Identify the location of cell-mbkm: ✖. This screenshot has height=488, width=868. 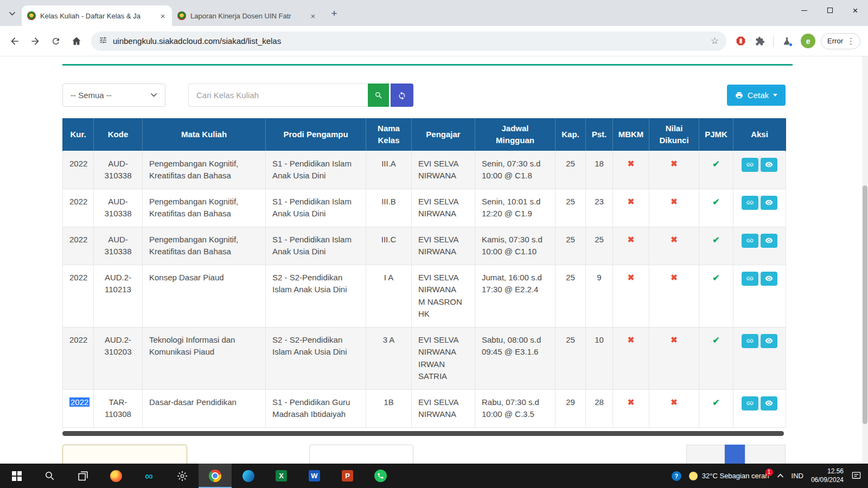
(631, 296).